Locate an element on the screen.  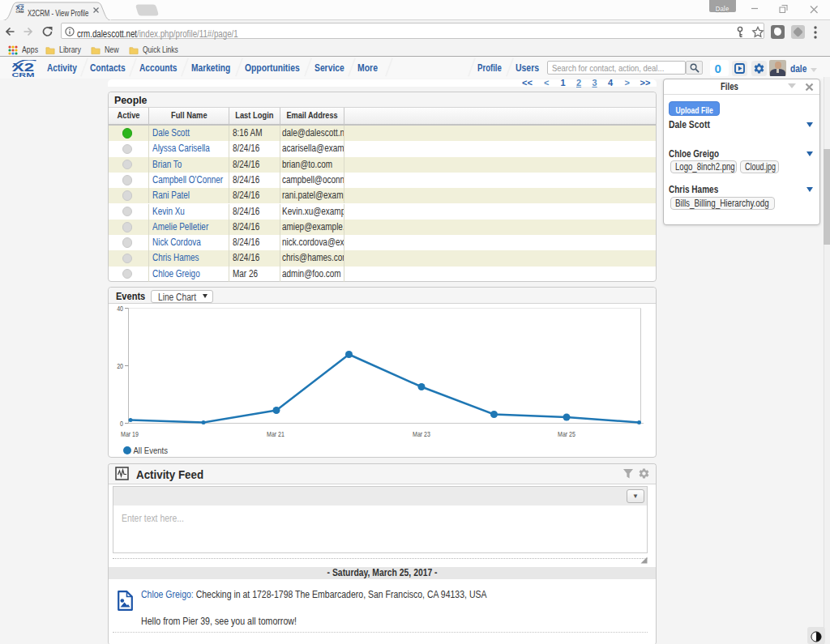
svg-text: 40 is located at coordinates (120, 309).